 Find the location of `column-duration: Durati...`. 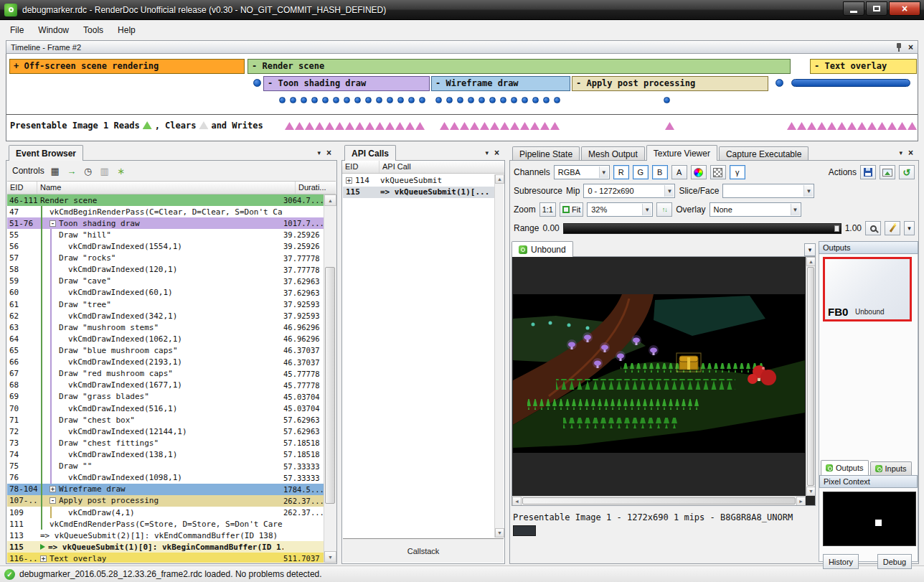

column-duration: Durati... is located at coordinates (316, 188).